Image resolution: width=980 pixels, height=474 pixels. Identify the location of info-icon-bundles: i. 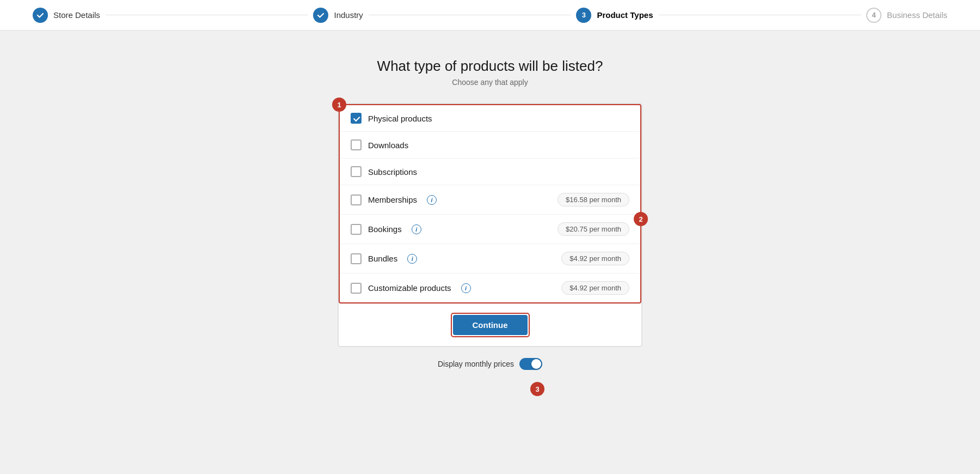
(412, 259).